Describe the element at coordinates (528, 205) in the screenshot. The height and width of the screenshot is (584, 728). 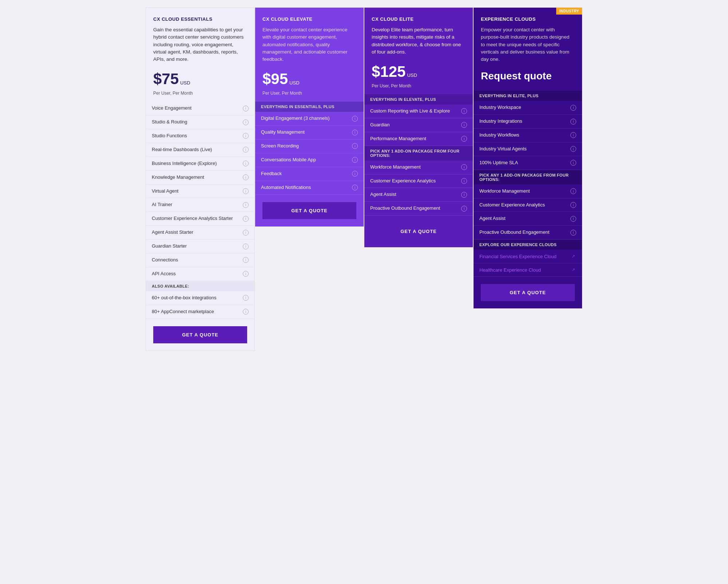
I see `feature-exp-cxa: Customer Experience Analytics i` at that location.